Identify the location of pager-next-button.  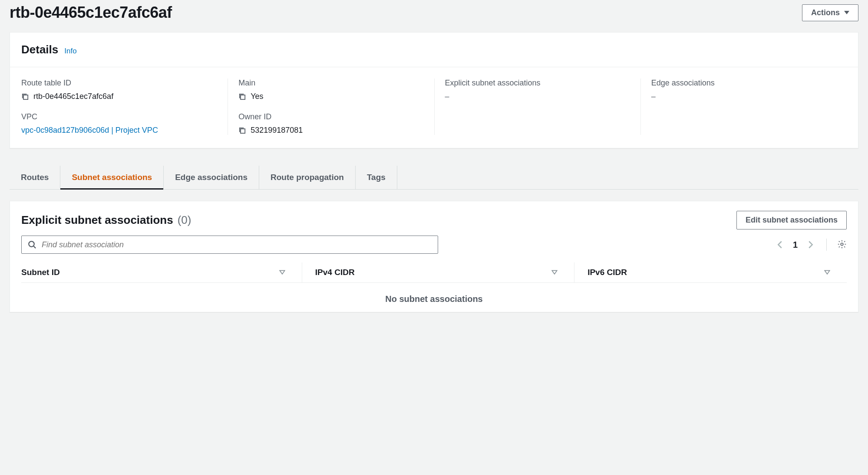
(811, 245).